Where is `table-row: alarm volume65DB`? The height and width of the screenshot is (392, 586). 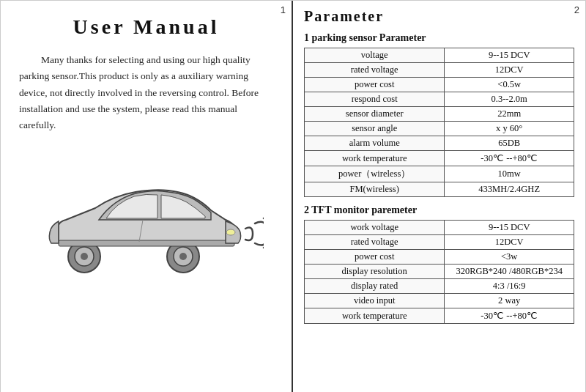
table-row: alarm volume65DB is located at coordinates (440, 144).